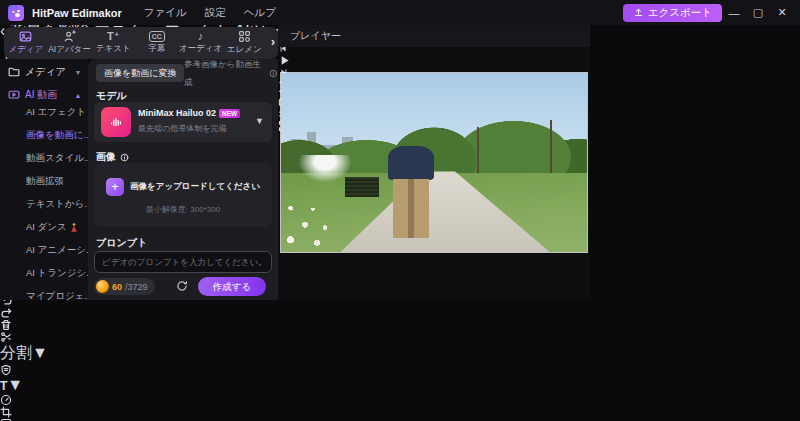 This screenshot has width=800, height=421. I want to click on menu-help: ヘルプ, so click(260, 13).